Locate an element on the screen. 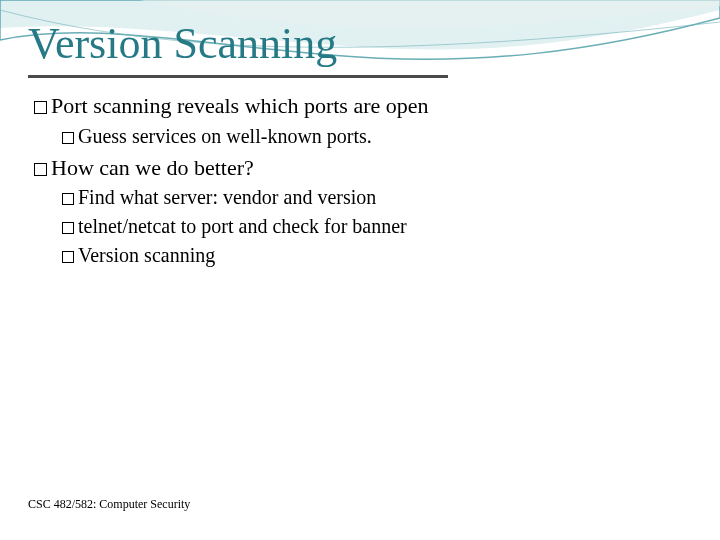  bullet-text: How can we do better? is located at coordinates (152, 168).